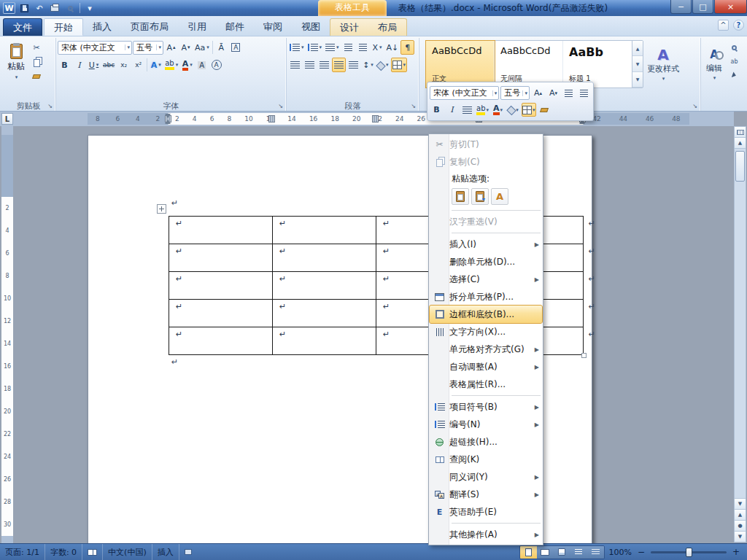  What do you see at coordinates (638, 64) in the screenshot?
I see `styles-scroll-down-button: ▼` at bounding box center [638, 64].